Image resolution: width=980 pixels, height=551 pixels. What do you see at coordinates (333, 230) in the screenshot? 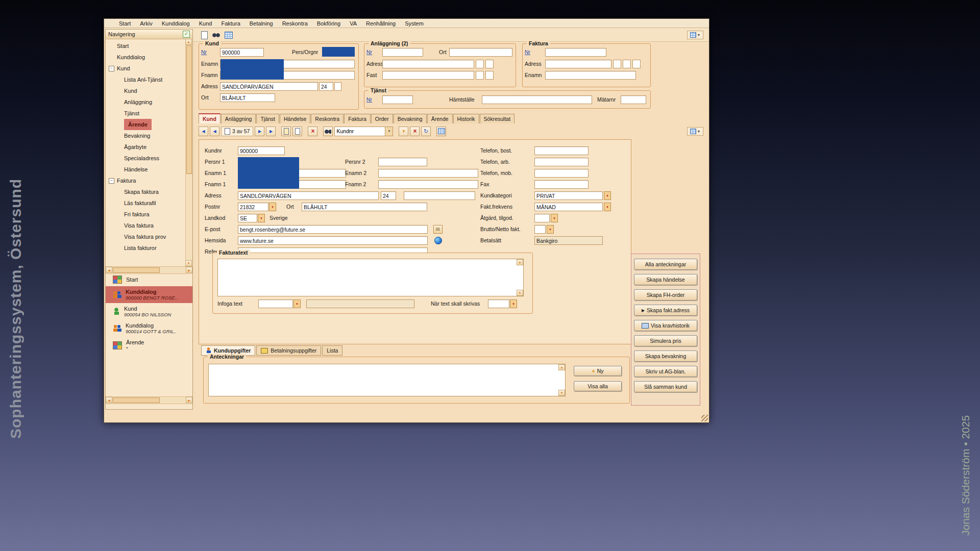
I see `epost-field` at bounding box center [333, 230].